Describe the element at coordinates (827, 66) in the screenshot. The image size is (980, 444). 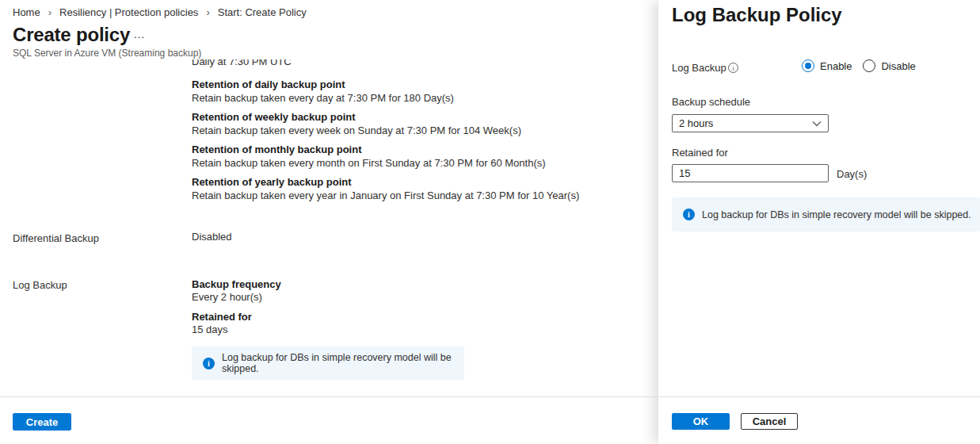
I see `radio-enable: Enable` at that location.